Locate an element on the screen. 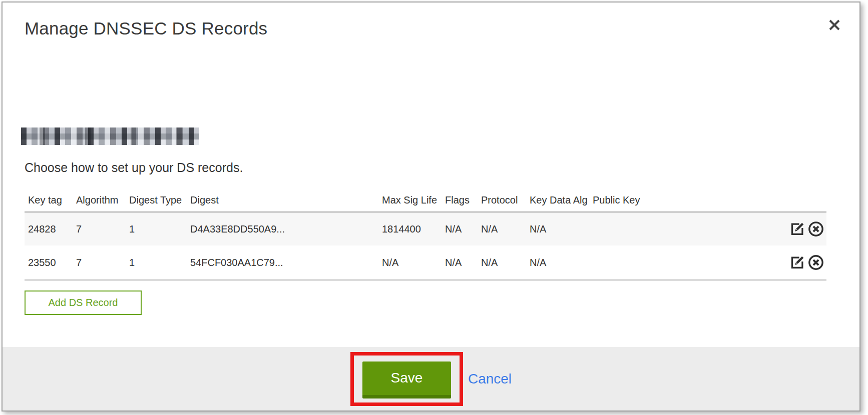  table-row: 24828 7 1 D4A33E8DD550A9... 1814400 N/A … is located at coordinates (425, 228).